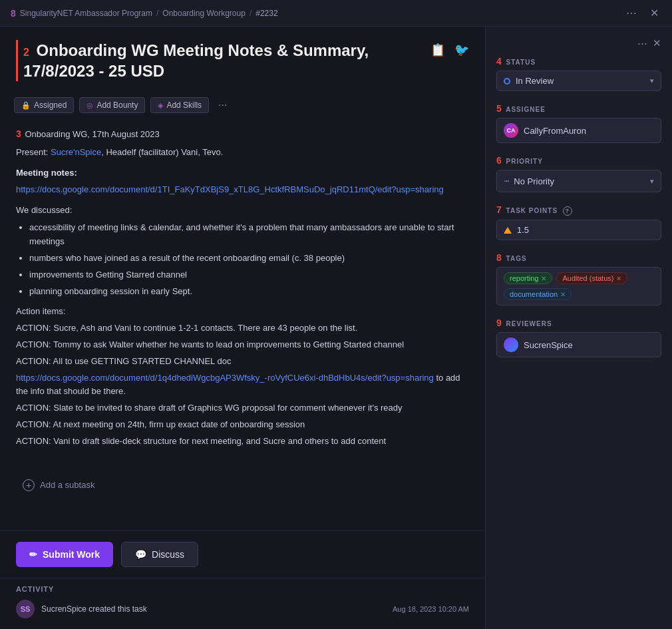  Describe the element at coordinates (579, 181) in the screenshot. I see `priority-dropdown: ··· No Priority ▾` at that location.